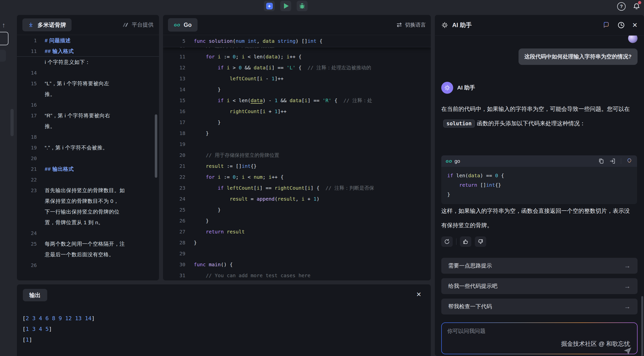  I want to click on send-icon, so click(628, 351).